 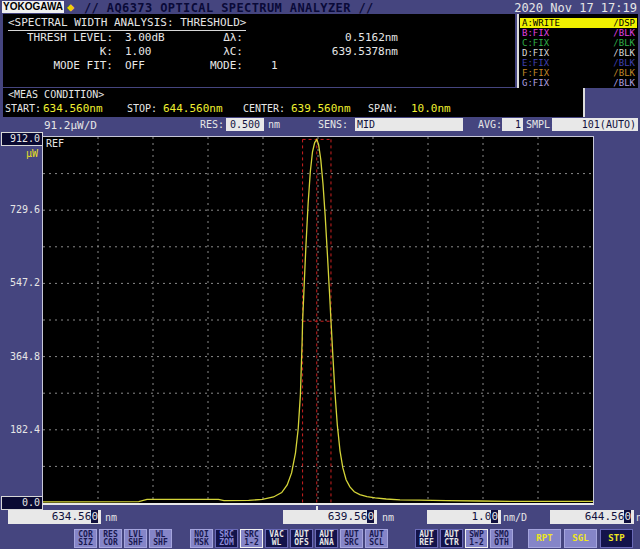 What do you see at coordinates (376, 538) in the screenshot?
I see `softkey-aut-scl: AUTSCL` at bounding box center [376, 538].